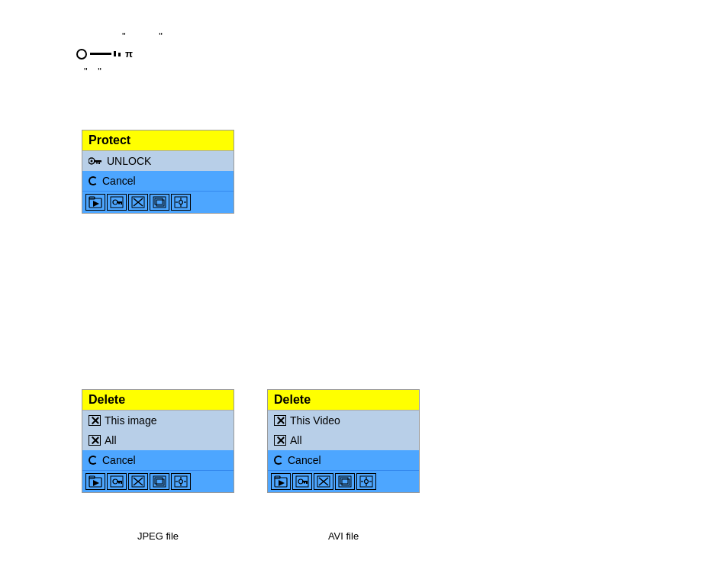 The width and height of the screenshot is (728, 583). What do you see at coordinates (181, 202) in the screenshot?
I see `toolbar-settings-icon` at bounding box center [181, 202].